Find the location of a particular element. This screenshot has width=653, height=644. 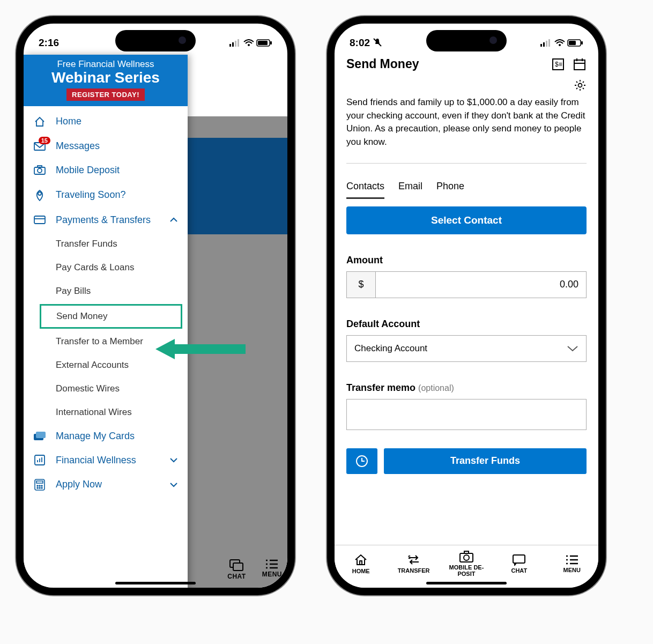

phone-notch is located at coordinates (155, 41).